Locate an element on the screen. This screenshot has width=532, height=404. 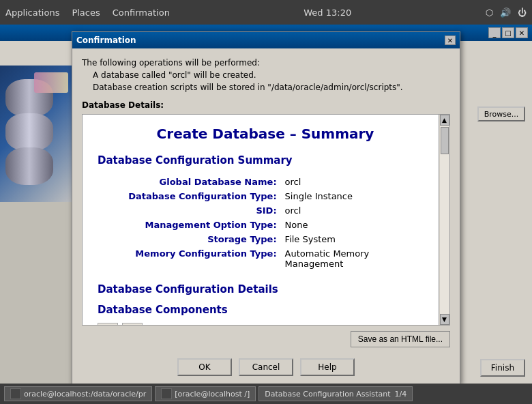
dialog-close-button: ✕ is located at coordinates (450, 40).